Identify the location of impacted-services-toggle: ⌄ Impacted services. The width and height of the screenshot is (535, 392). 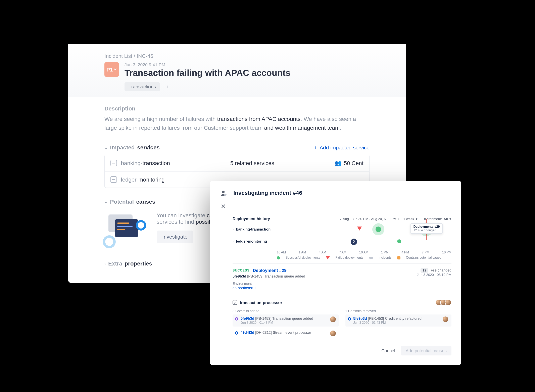
(132, 148).